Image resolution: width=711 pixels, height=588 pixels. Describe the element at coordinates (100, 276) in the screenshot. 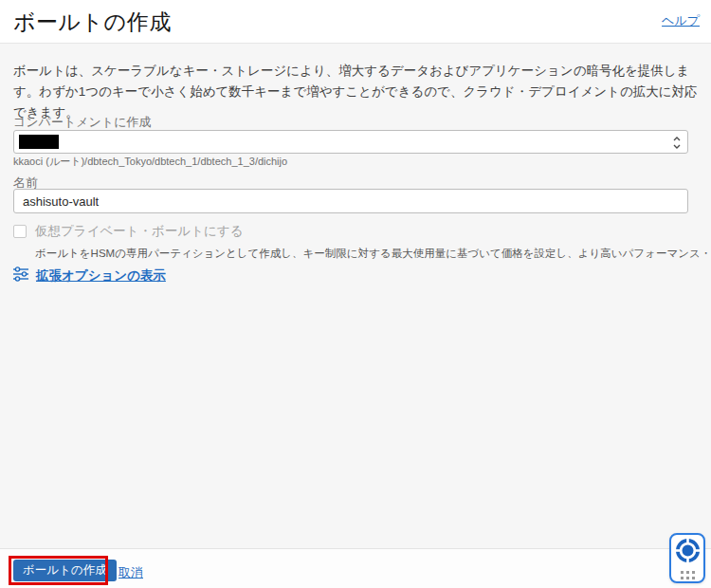

I see `show-advanced-options-link: 拡張オプションの表示` at that location.